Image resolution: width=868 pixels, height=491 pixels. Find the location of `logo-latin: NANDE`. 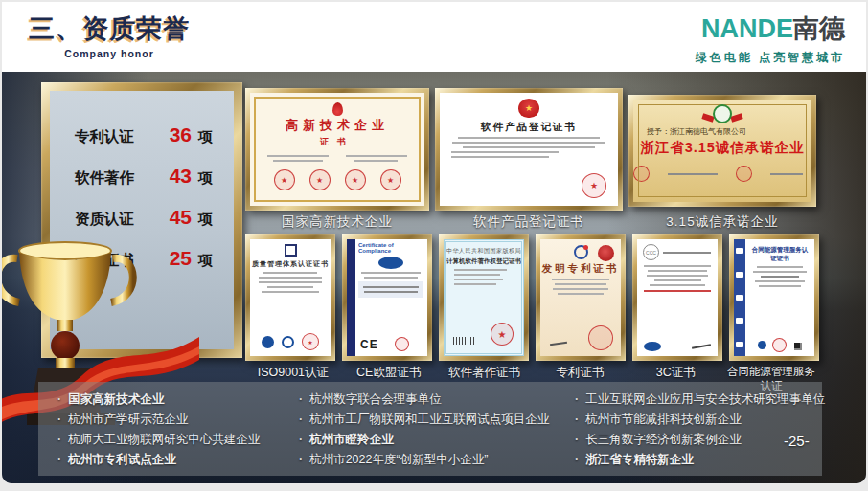

logo-latin: NANDE is located at coordinates (747, 29).